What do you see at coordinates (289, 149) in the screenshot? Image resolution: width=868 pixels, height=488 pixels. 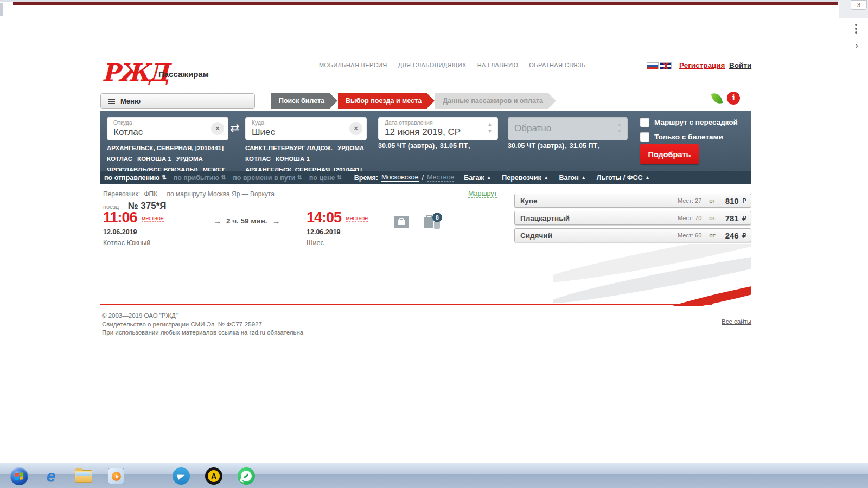 I see `station-suggestion-link: САНКТ-ПЕТЕРБУРГ ЛАДОЖ.` at bounding box center [289, 149].